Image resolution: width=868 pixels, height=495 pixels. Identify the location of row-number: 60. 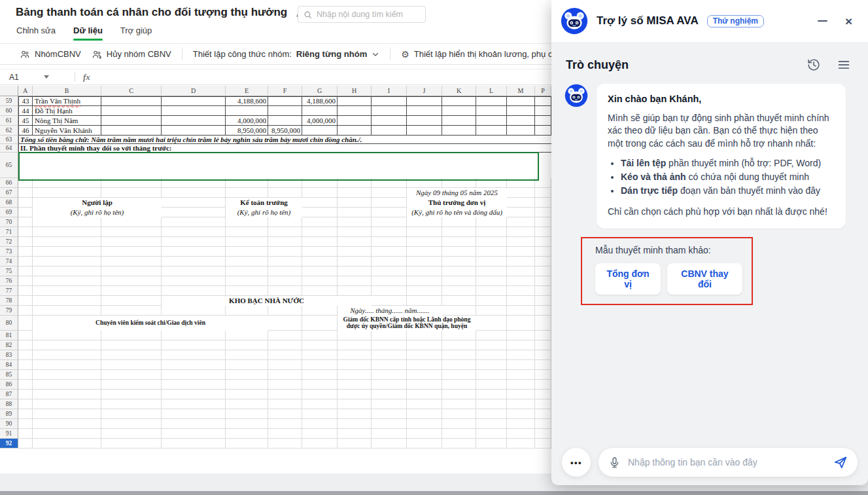
(9, 111).